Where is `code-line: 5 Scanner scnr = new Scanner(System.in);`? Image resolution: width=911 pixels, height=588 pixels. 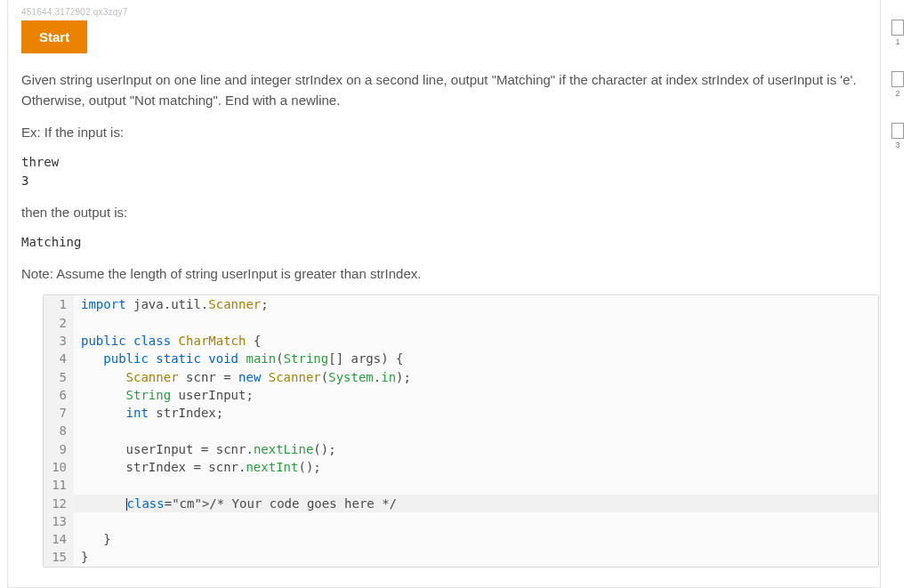
code-line: 5 Scanner scnr = new Scanner(System.in); is located at coordinates (461, 377).